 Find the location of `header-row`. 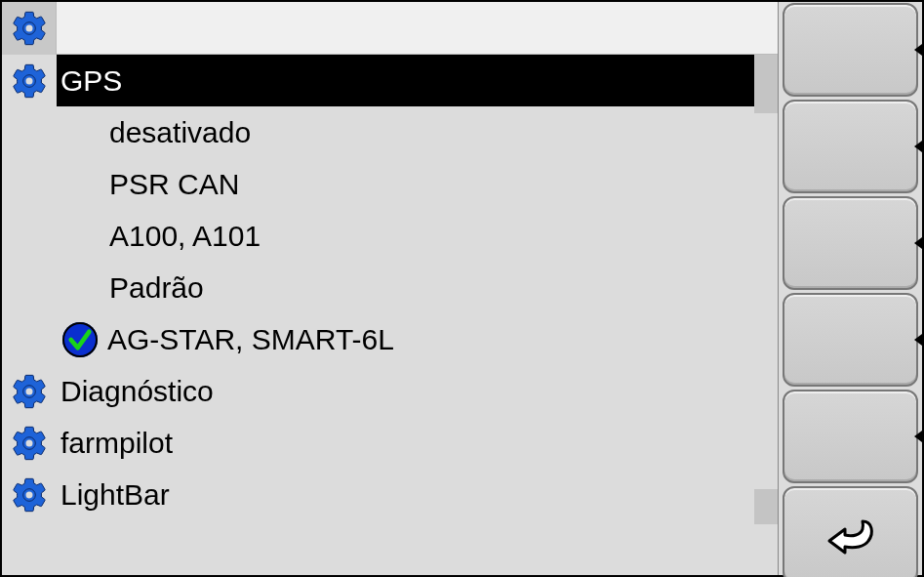

header-row is located at coordinates (390, 28).